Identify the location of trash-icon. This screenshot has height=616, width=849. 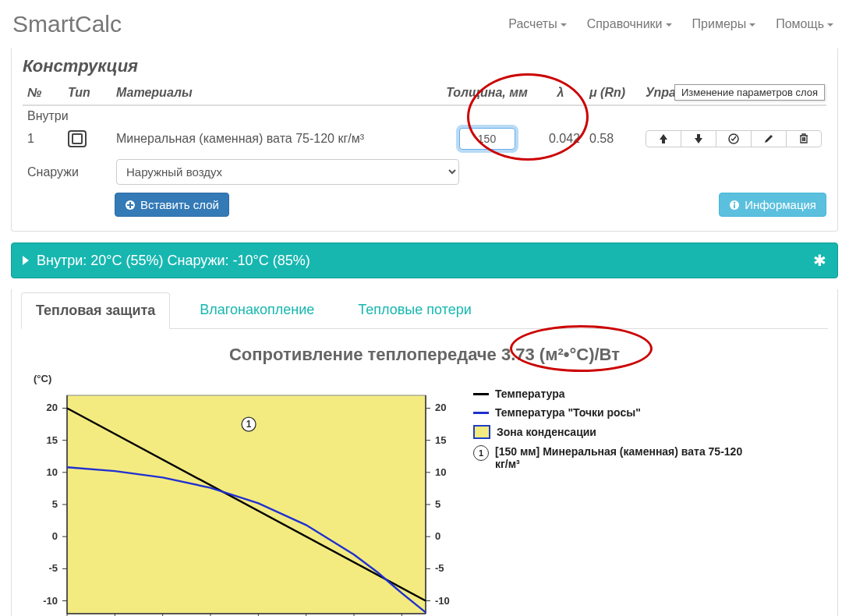
(804, 139).